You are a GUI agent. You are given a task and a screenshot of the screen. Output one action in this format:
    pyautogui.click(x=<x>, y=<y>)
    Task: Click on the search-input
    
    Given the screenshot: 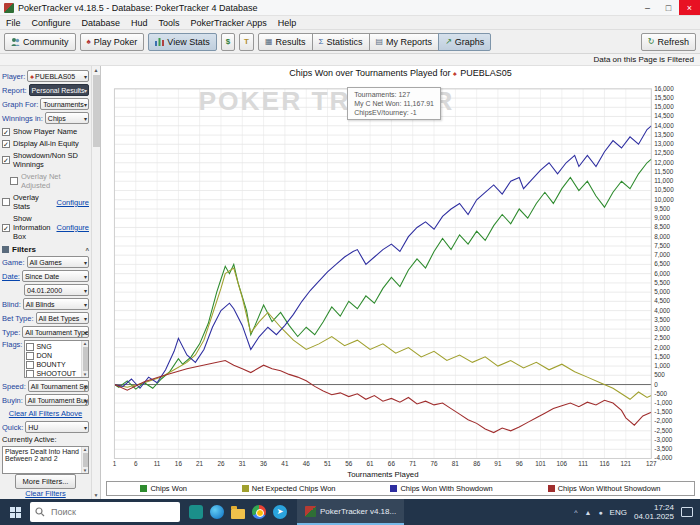 What is the action you would take?
    pyautogui.click(x=99, y=512)
    